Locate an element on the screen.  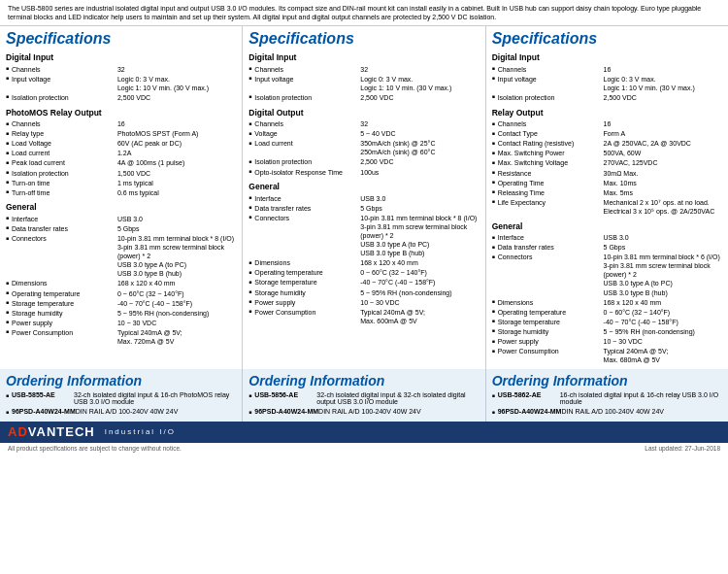
spec-value: 16 is located at coordinates (662, 69).